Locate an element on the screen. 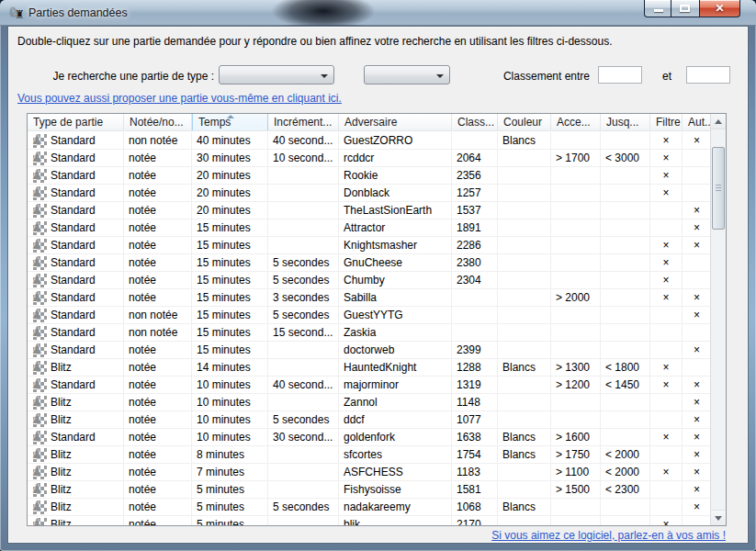  table-row: ♟Standardnotée20 minutesTheLastSionEarth… is located at coordinates (369, 211).